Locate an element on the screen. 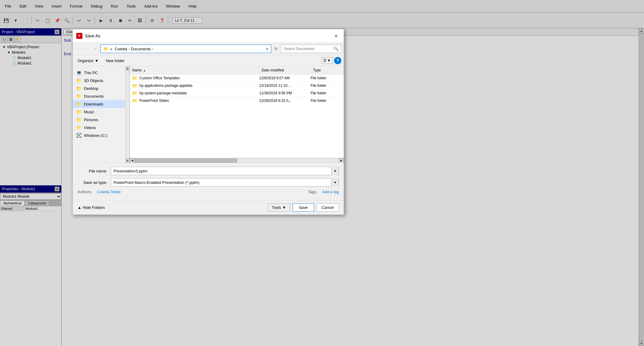  dialog-left-nav: 💻 This PC 📁 3D Objects 📁 Desktop 📁 Docum… is located at coordinates (99, 115).